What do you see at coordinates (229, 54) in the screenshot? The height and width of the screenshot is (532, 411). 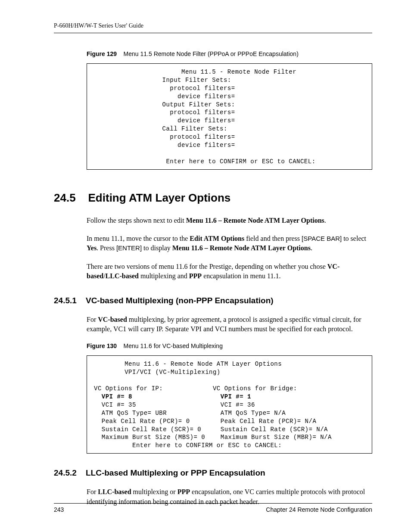 I see `figure-129-caption: Figure 129 Menu 11.5 Remote Node Filter …` at bounding box center [229, 54].